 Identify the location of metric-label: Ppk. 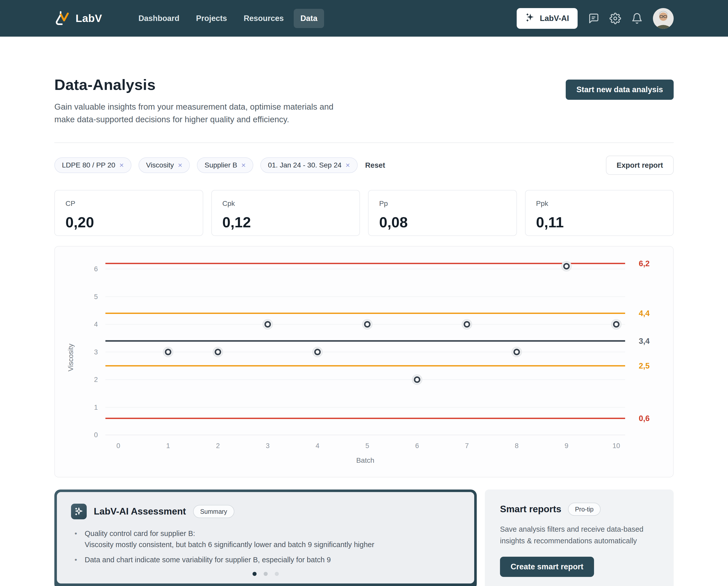
(599, 204).